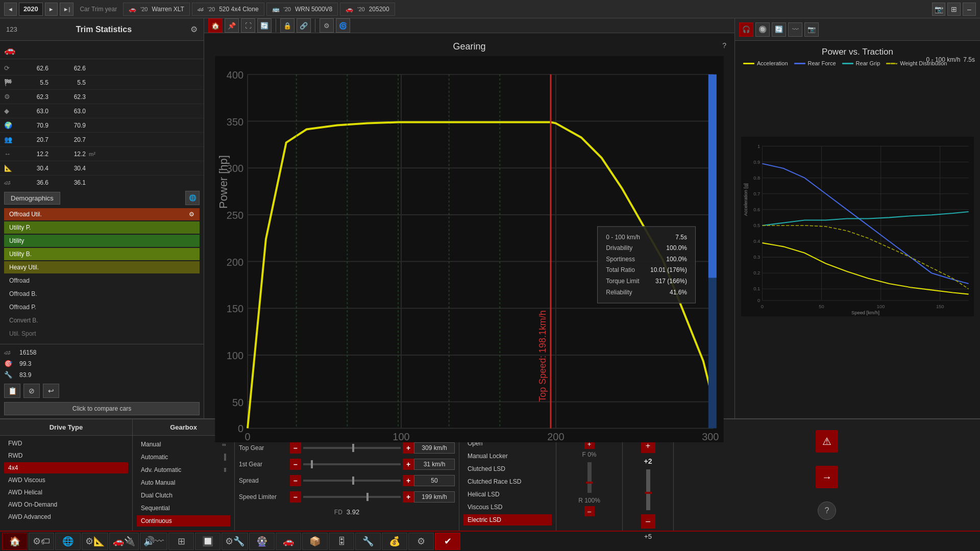  What do you see at coordinates (590, 511) in the screenshot?
I see `ps-minus-btn: –` at bounding box center [590, 511].